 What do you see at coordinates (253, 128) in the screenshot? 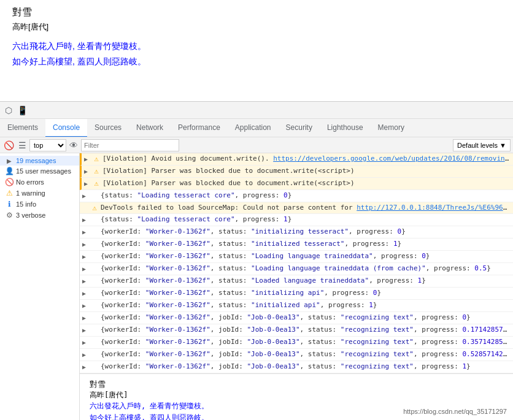
I see `tab-application: Application` at bounding box center [253, 128].